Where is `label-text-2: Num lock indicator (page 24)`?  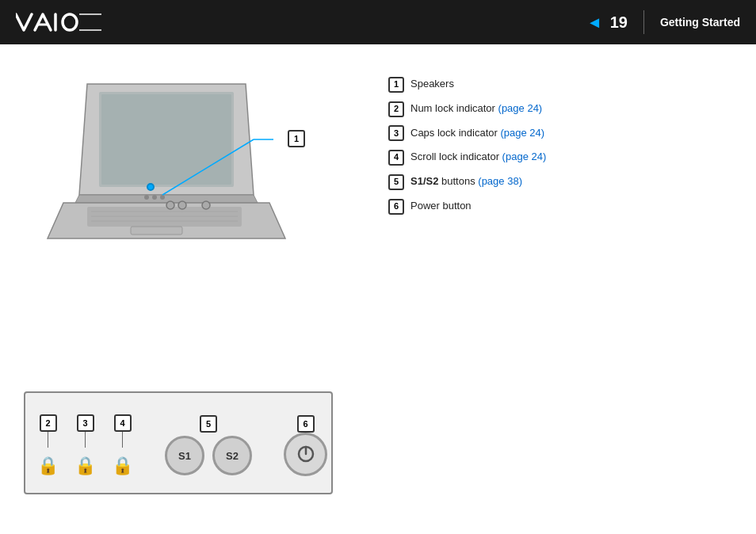
label-text-2: Num lock indicator (page 24) is located at coordinates (476, 109).